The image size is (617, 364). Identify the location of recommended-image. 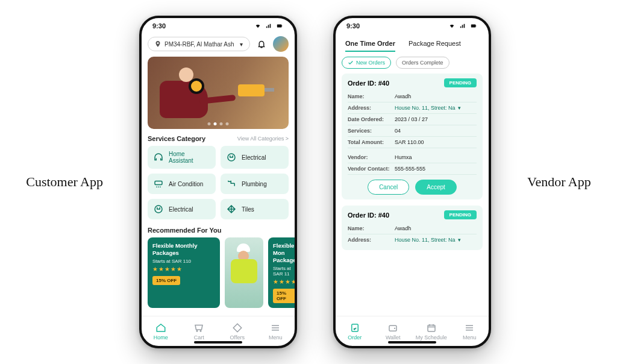
(244, 272).